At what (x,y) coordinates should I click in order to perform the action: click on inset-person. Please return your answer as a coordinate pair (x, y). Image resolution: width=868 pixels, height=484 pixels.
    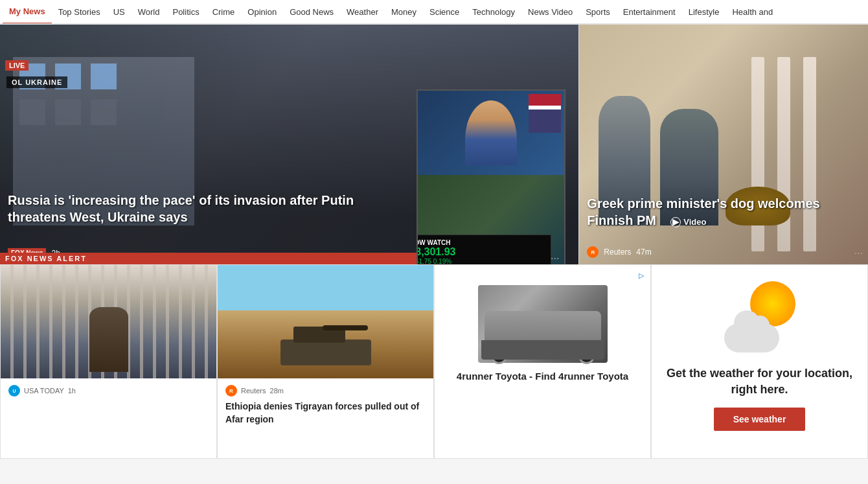
    Looking at the image, I should click on (491, 133).